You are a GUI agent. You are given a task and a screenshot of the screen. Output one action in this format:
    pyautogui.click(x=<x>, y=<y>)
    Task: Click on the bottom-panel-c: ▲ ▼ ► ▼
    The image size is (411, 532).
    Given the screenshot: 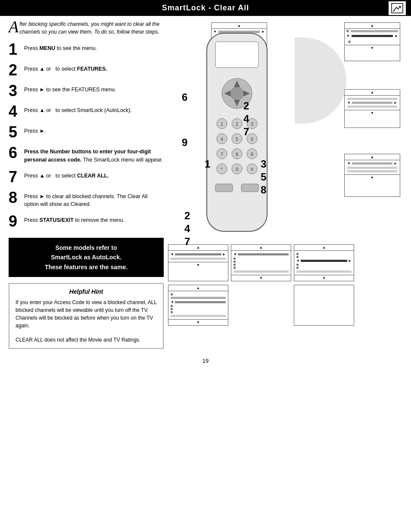 What is the action you would take?
    pyautogui.click(x=324, y=263)
    